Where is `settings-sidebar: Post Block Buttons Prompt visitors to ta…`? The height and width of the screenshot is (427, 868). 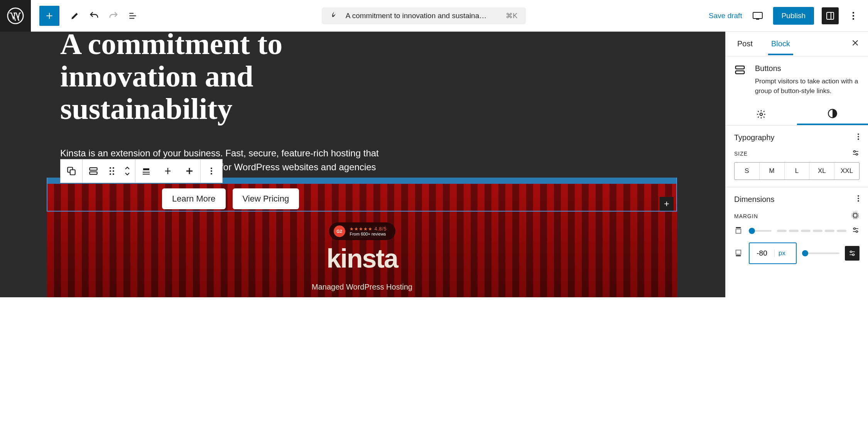 settings-sidebar: Post Block Buttons Prompt visitors to ta… is located at coordinates (797, 164).